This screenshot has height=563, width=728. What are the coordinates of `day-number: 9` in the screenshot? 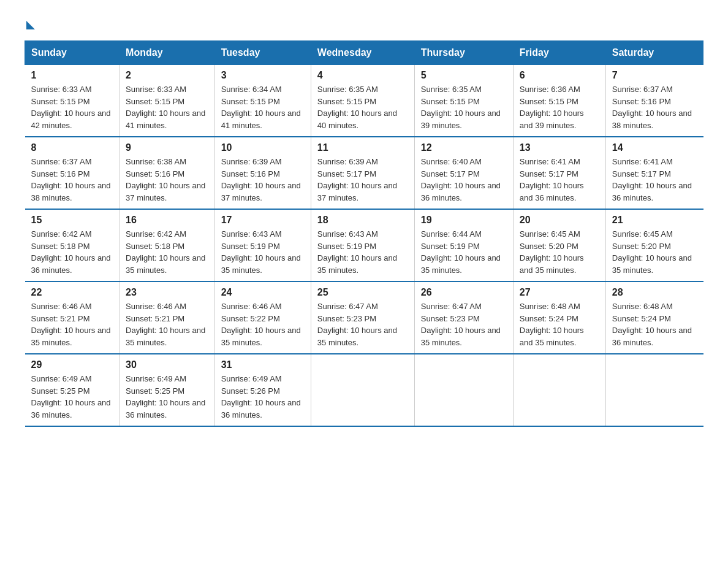 It's located at (167, 148).